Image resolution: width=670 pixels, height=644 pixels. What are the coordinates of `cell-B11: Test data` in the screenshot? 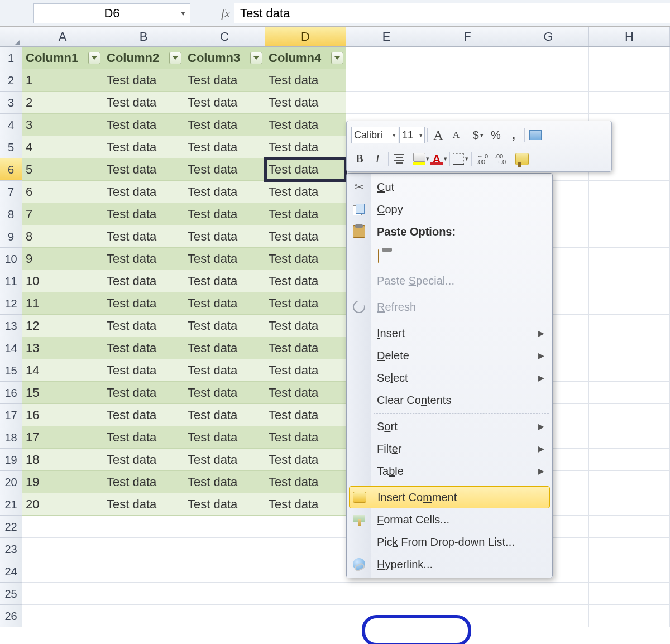 It's located at (144, 281).